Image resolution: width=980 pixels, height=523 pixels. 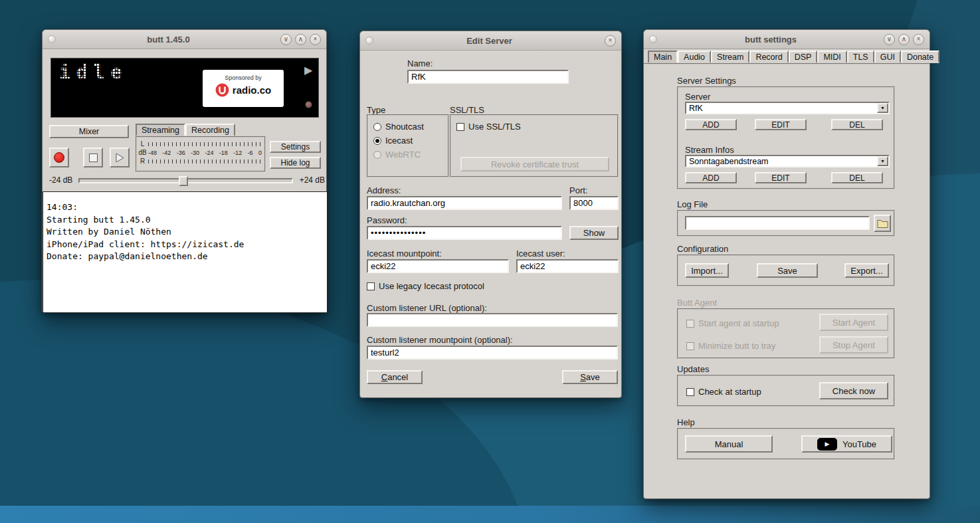 I want to click on record-button, so click(x=59, y=157).